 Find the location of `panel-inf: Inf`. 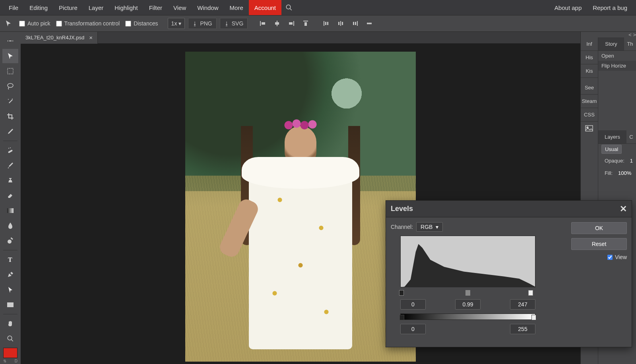

panel-inf: Inf is located at coordinates (589, 44).